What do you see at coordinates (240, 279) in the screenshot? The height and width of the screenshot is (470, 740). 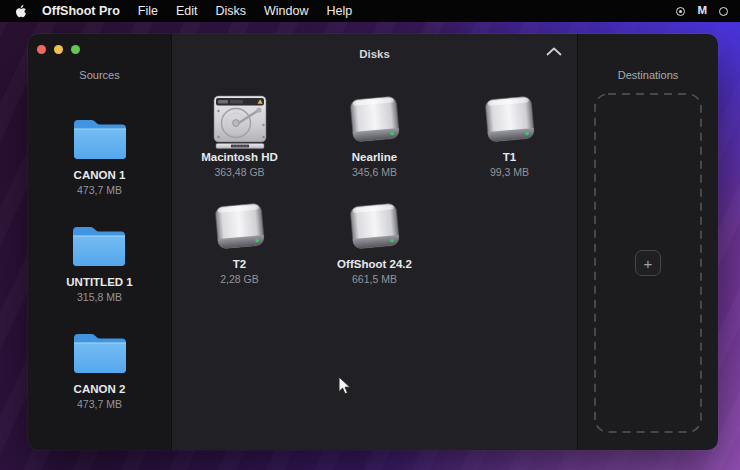 I see `disk-size: 2,28 GB` at bounding box center [240, 279].